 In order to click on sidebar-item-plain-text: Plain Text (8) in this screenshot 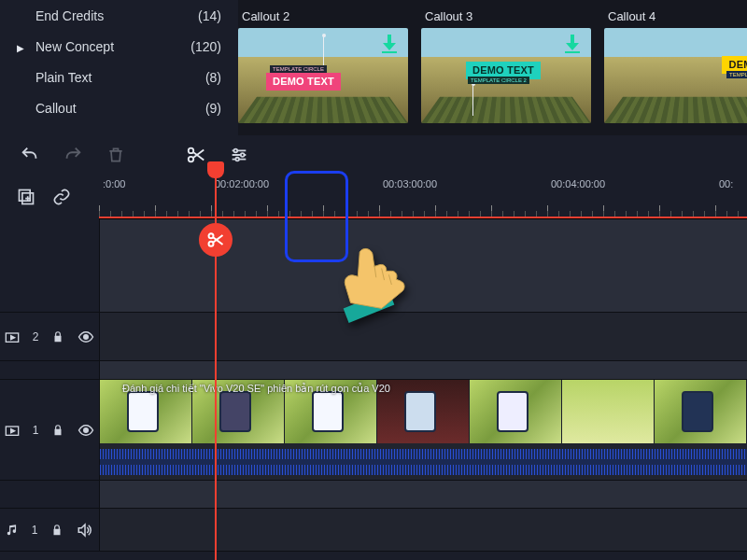, I will do `click(120, 77)`.